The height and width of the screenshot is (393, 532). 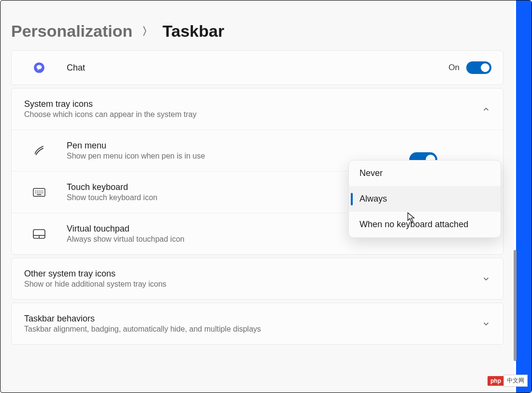 What do you see at coordinates (39, 192) in the screenshot?
I see `keyboard-icon` at bounding box center [39, 192].